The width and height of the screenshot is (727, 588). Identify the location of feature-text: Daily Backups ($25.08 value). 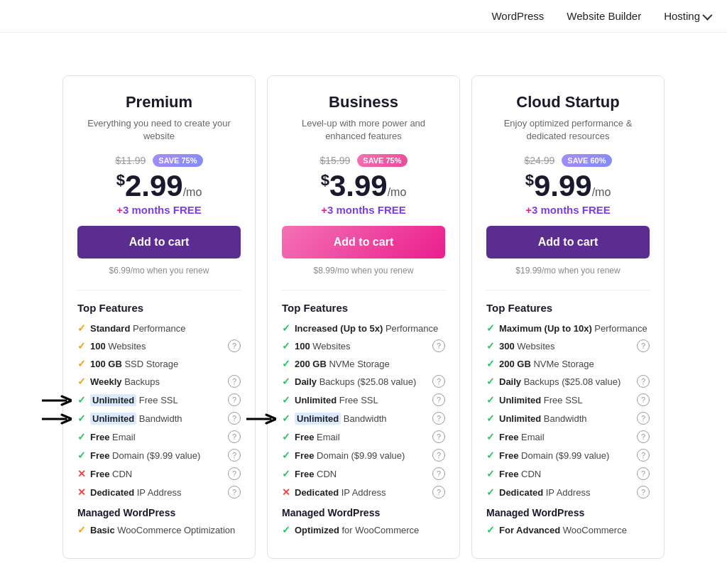
(355, 382).